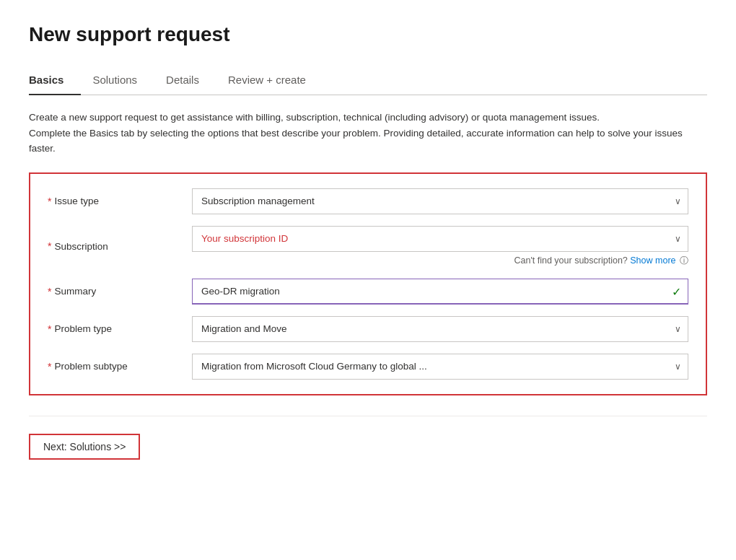  I want to click on tab-solutions: Solutions, so click(123, 81).